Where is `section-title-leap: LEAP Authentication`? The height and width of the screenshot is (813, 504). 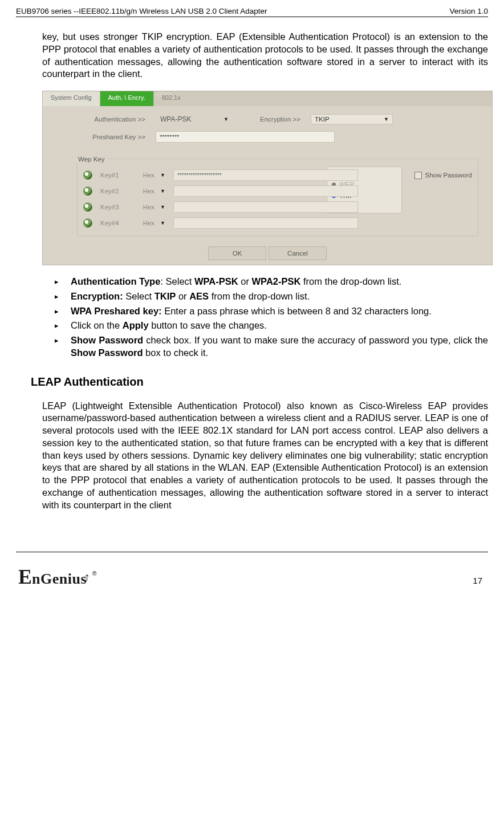 section-title-leap: LEAP Authentication is located at coordinates (259, 382).